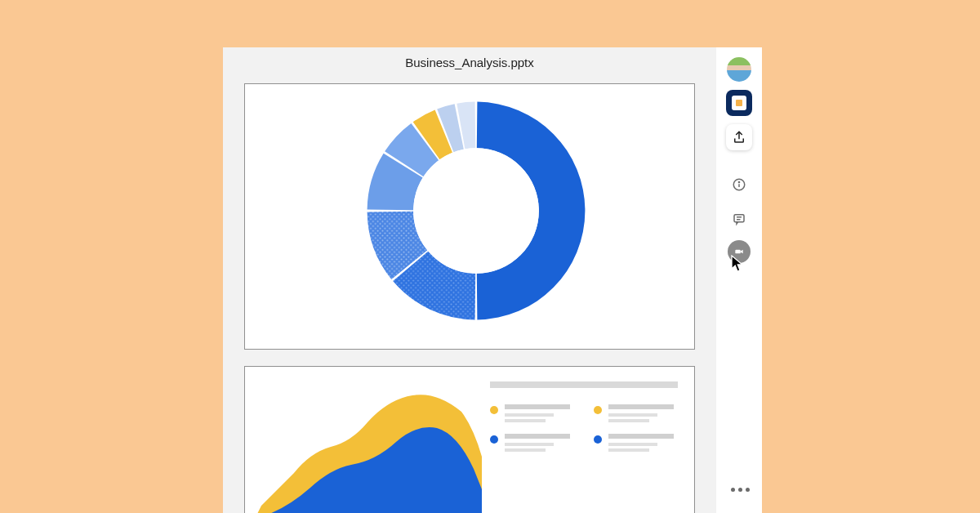 The width and height of the screenshot is (980, 513). What do you see at coordinates (739, 252) in the screenshot?
I see `video-button` at bounding box center [739, 252].